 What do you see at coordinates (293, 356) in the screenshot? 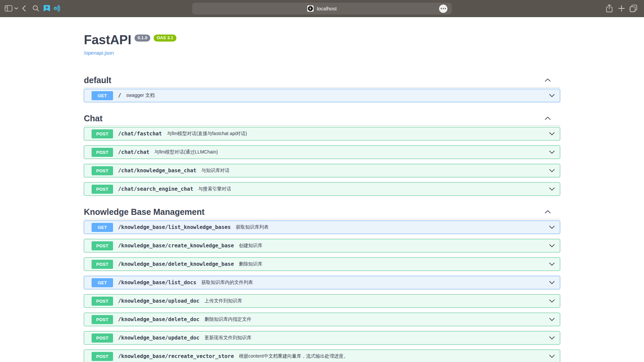
I see `operation-summary: 根据content中文档重建向量库，流式输出处理进度。` at bounding box center [293, 356].